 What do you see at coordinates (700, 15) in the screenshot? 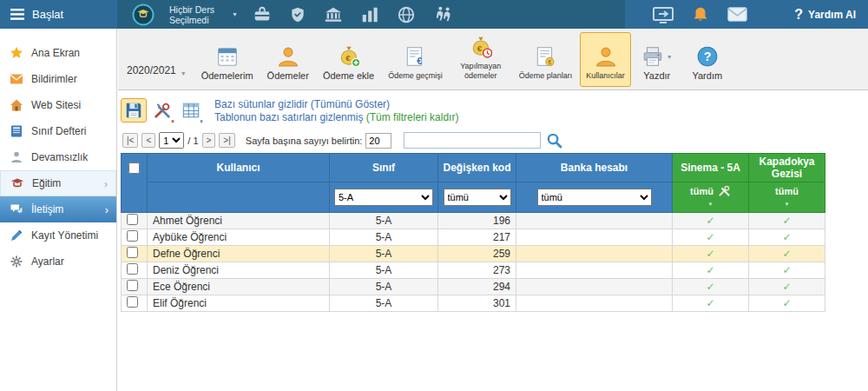
I see `announcement-bell-icon` at bounding box center [700, 15].